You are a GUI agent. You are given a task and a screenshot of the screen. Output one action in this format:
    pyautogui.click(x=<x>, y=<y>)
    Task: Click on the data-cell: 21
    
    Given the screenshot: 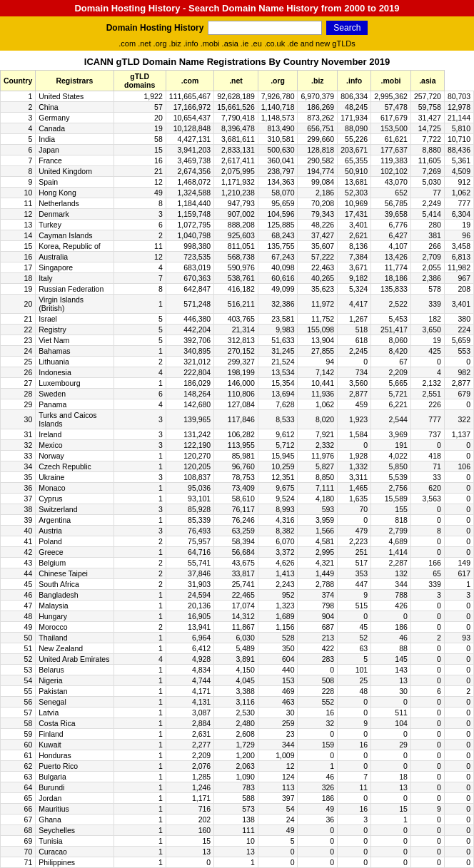 What is the action you would take?
    pyautogui.click(x=140, y=171)
    